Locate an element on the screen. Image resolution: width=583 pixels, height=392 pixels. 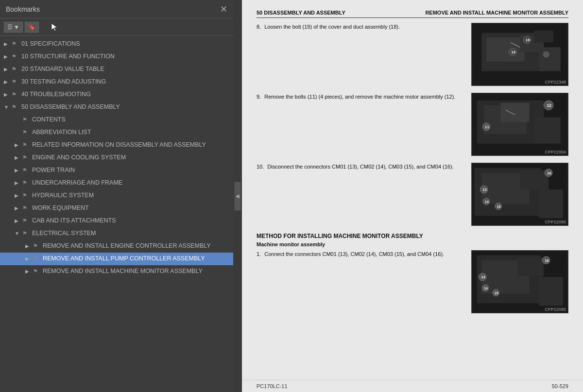
tree-item-trouble: ▶⚑40 TROUBLESHOOTING is located at coordinates (117, 95).